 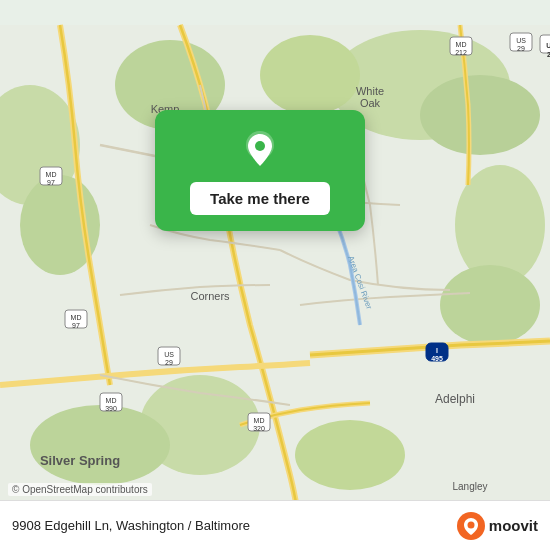 I want to click on address-text: 9908 Edgehill Ln, Washington / Baltimore, so click(x=131, y=526).